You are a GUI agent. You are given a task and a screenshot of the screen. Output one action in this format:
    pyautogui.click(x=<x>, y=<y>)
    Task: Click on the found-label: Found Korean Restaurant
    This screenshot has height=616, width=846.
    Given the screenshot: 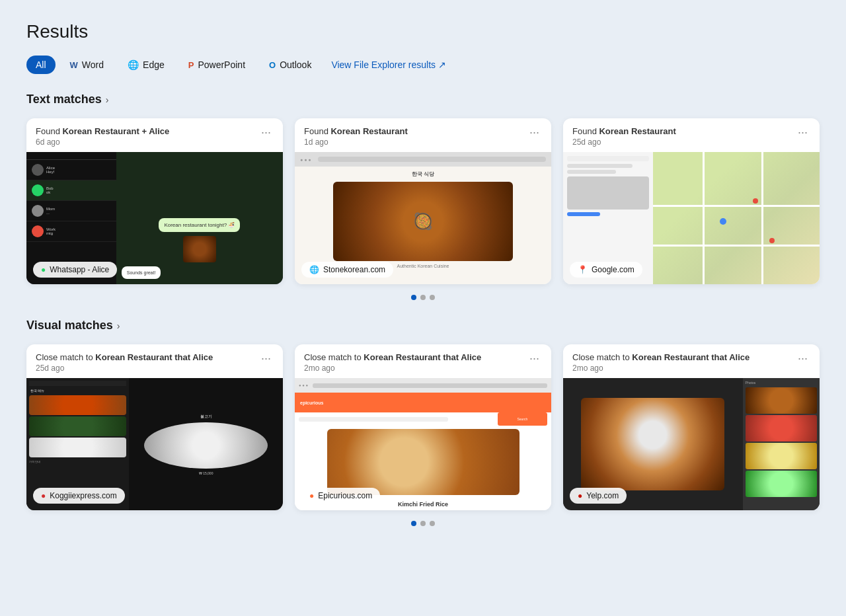 What is the action you would take?
    pyautogui.click(x=356, y=131)
    